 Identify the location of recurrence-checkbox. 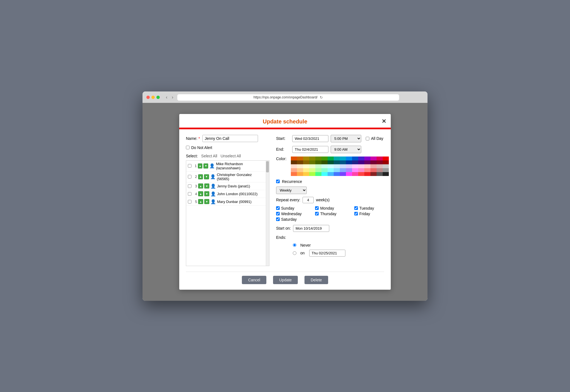
(278, 181).